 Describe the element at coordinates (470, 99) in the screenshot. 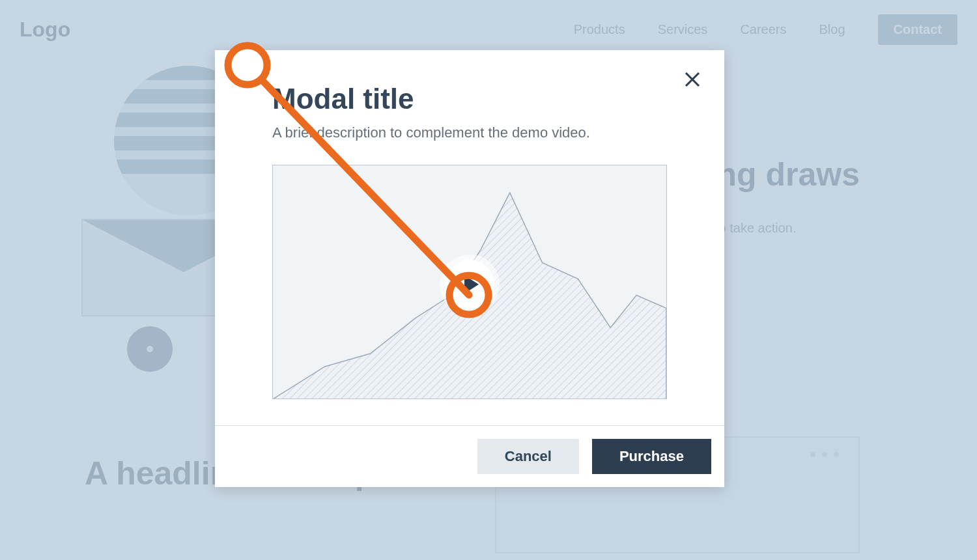

I see `modal-title: Modal title` at that location.